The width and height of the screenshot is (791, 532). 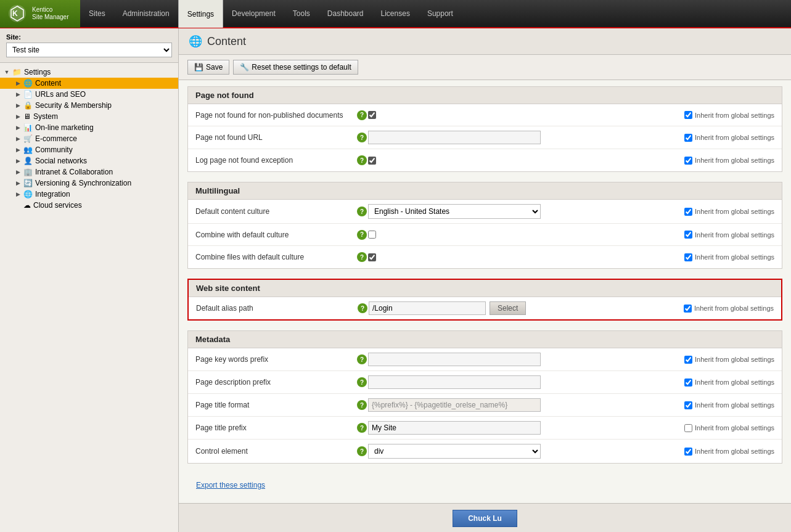 I want to click on inherit-checkbox-non-published, so click(x=688, y=115).